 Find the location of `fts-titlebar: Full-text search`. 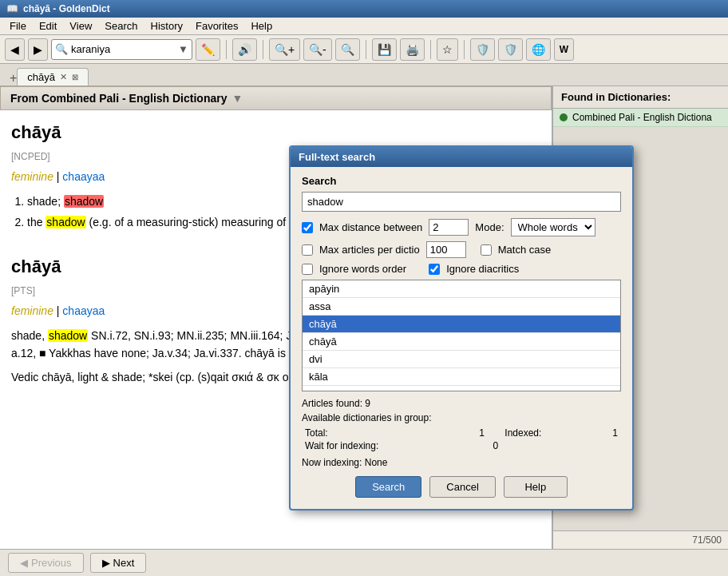

fts-titlebar: Full-text search is located at coordinates (461, 157).